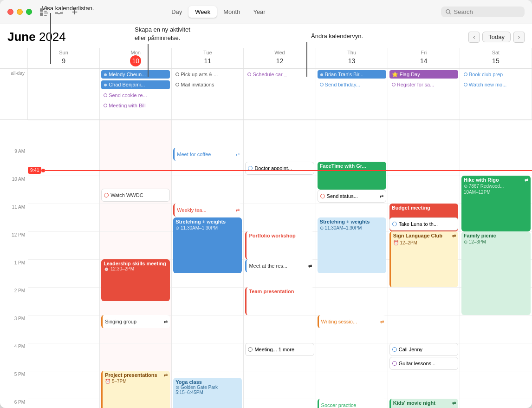 This screenshot has height=408, width=532. I want to click on event-book-club: Book club prep, so click(496, 74).